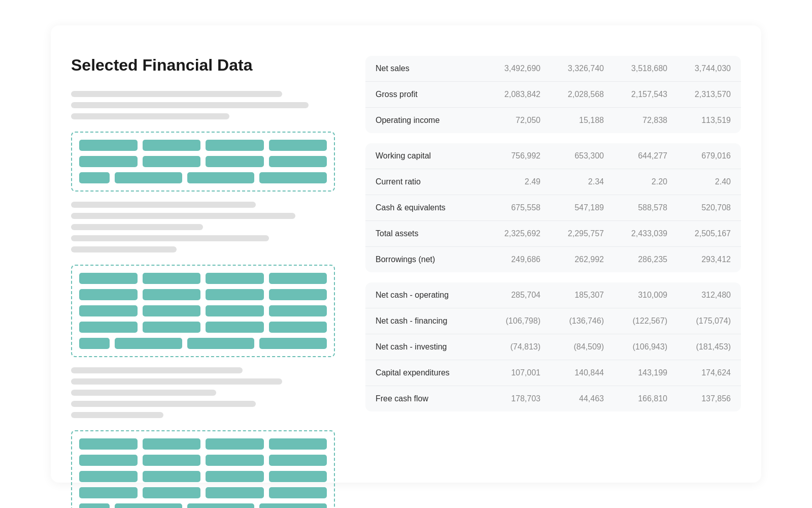  Describe the element at coordinates (426, 296) in the screenshot. I see `row-label: Net cash - operating` at that location.